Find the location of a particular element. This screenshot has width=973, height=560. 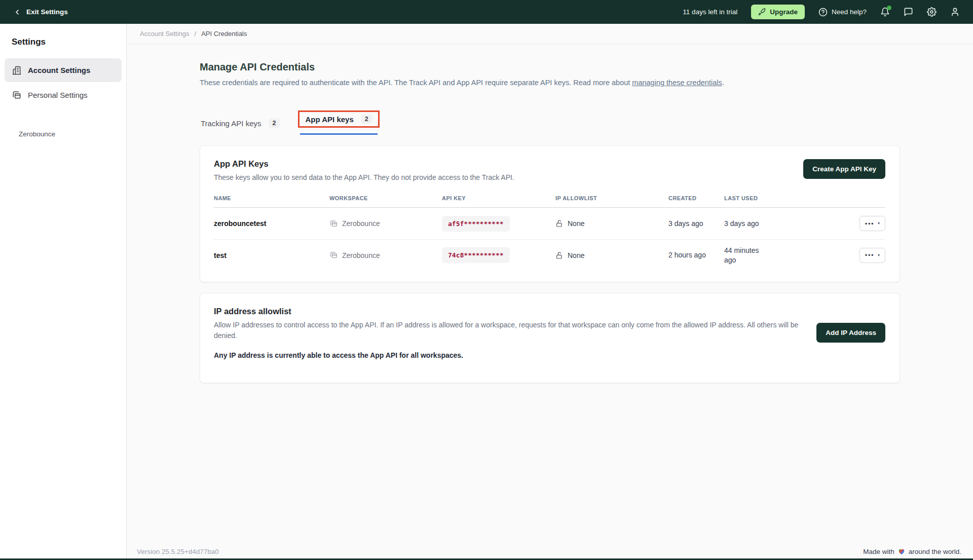

annotation-highlight: App API keys 2 is located at coordinates (339, 119).